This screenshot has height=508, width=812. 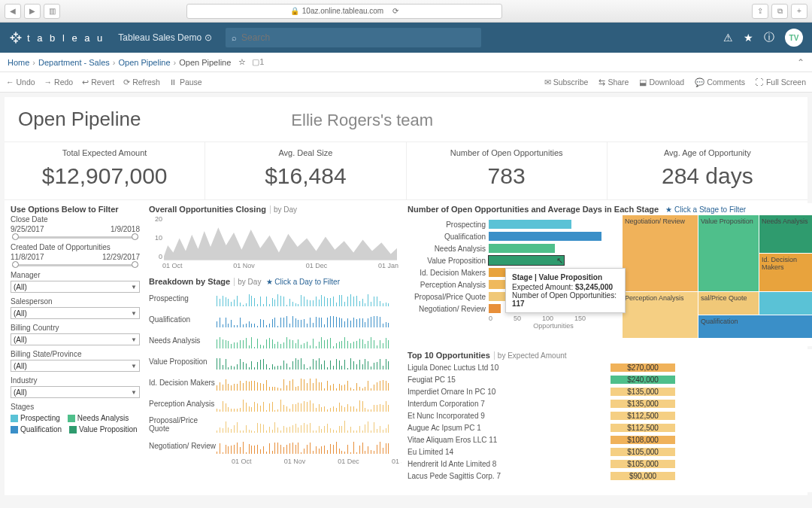 What do you see at coordinates (610, 452) in the screenshot?
I see `top10-row: Eu Limited 14$105,000` at bounding box center [610, 452].